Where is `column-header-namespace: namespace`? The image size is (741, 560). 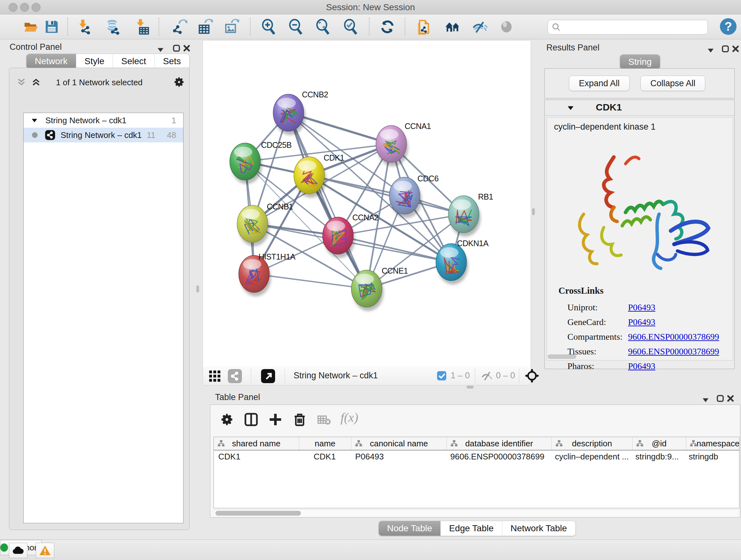
column-header-namespace: namespace is located at coordinates (713, 443).